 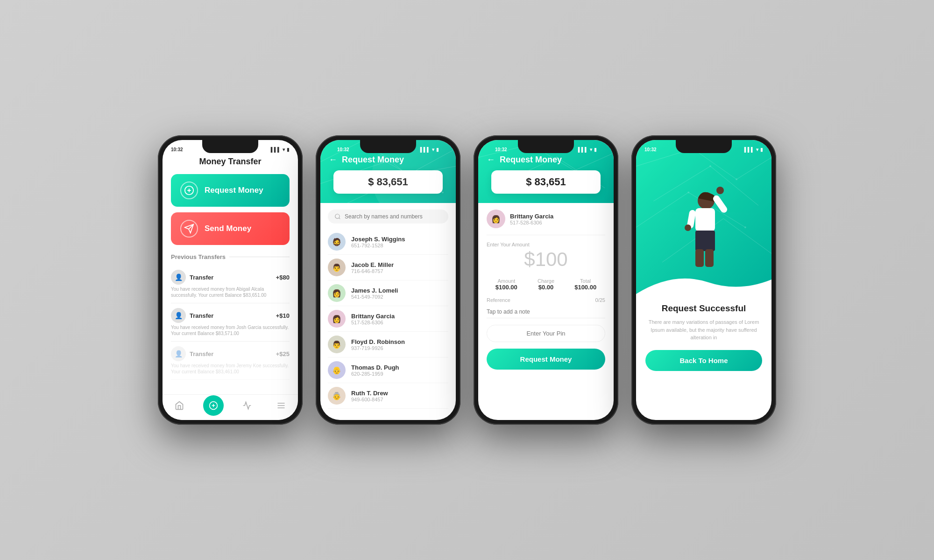 I want to click on contact-item-2: 👩 James J. Lomeli 541-549-7092, so click(x=388, y=293).